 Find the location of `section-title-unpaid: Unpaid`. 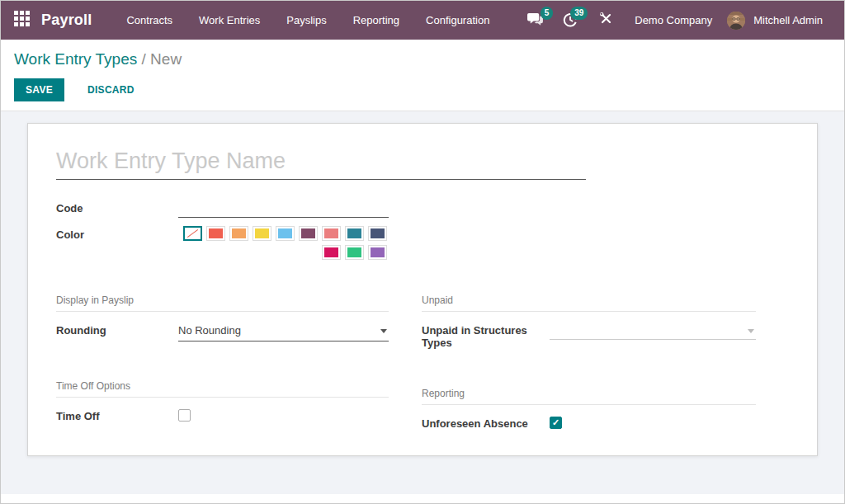

section-title-unpaid: Unpaid is located at coordinates (589, 304).